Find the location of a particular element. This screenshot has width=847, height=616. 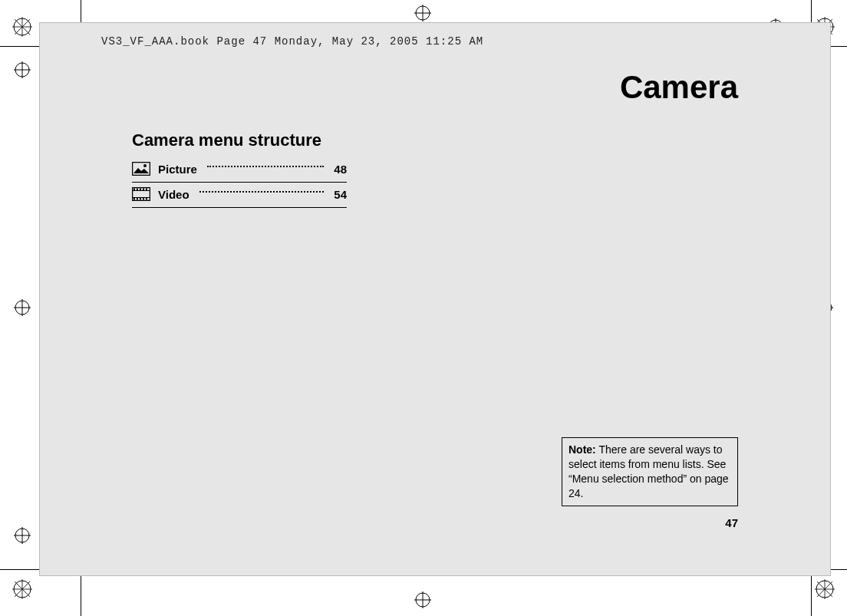

toc-label: Video is located at coordinates (173, 195).